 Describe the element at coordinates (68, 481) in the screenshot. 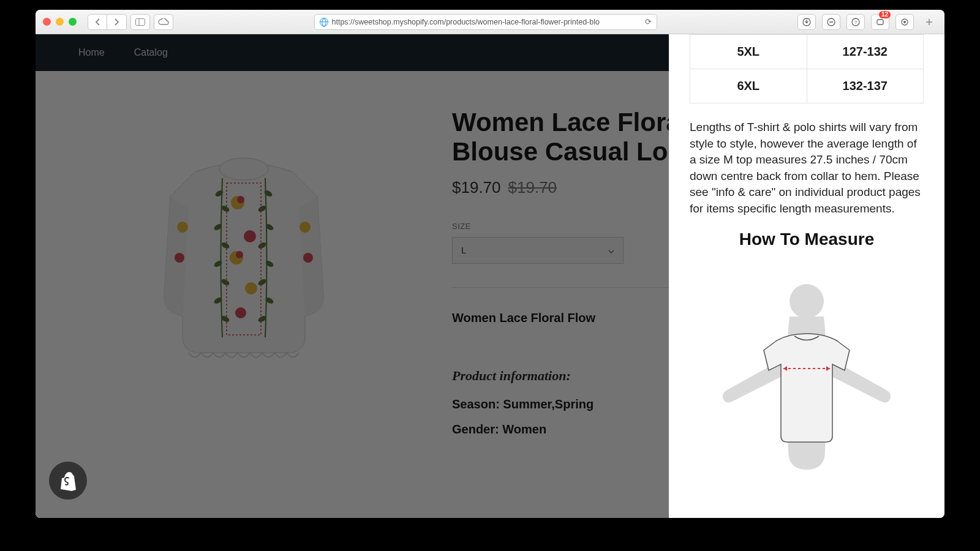

I see `shopify-icon` at that location.